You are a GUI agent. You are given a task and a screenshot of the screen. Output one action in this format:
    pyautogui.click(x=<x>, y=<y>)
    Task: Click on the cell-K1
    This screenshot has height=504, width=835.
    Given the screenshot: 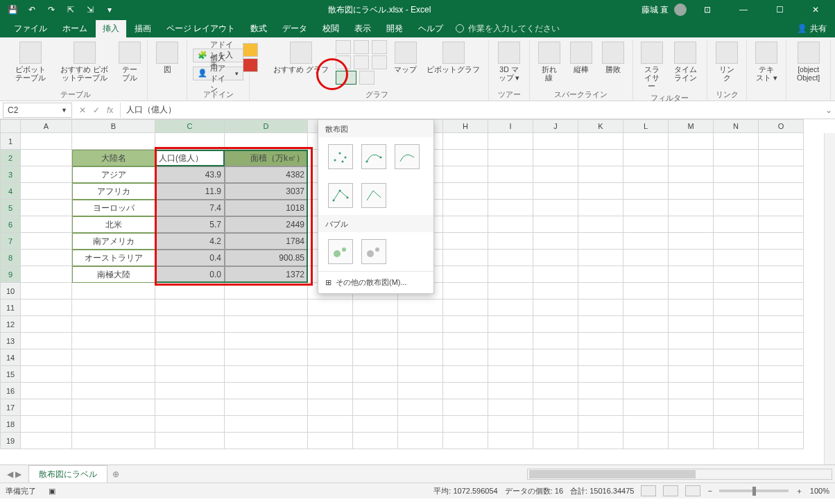 What is the action you would take?
    pyautogui.click(x=601, y=141)
    